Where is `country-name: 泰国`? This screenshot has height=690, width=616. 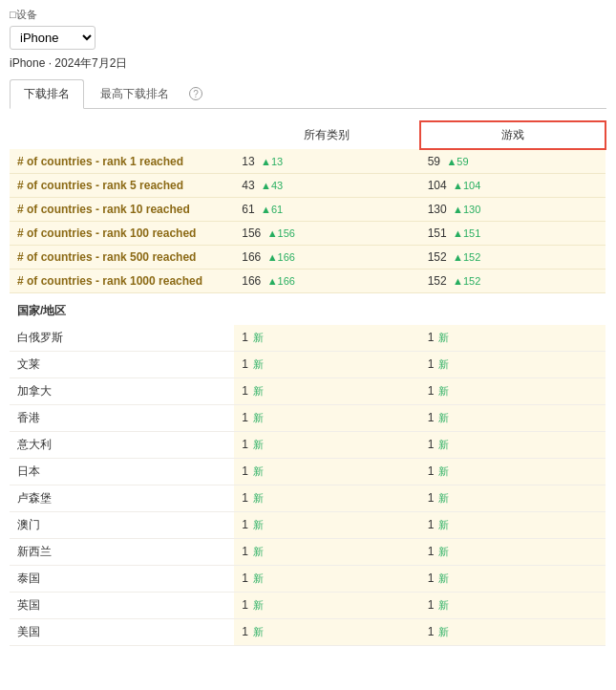 country-name: 泰国 is located at coordinates (122, 579).